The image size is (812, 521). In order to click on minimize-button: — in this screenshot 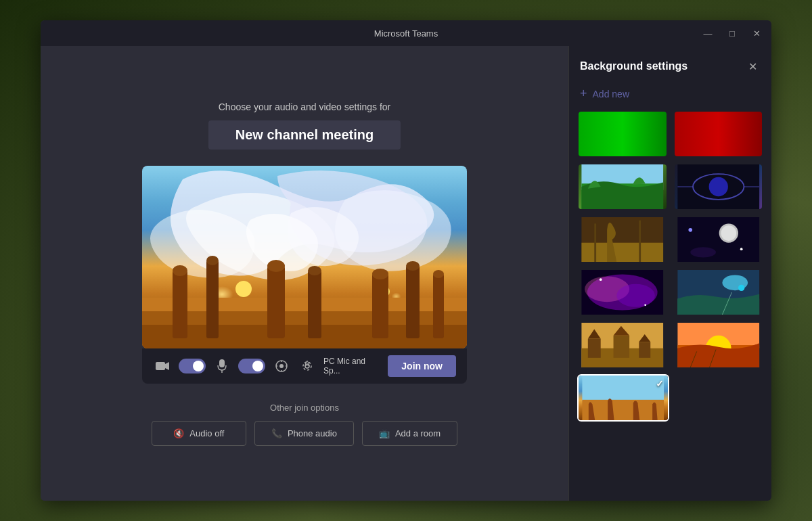, I will do `click(708, 34)`.